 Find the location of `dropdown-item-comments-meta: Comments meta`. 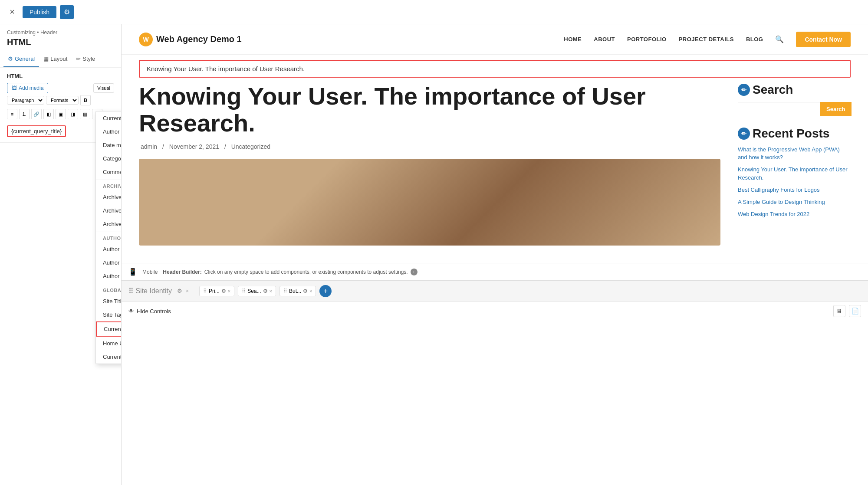

dropdown-item-comments-meta: Comments meta is located at coordinates (108, 172).